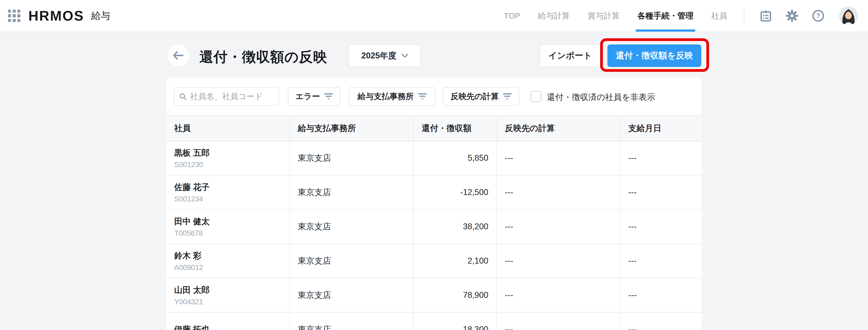 The width and height of the screenshot is (868, 330). Describe the element at coordinates (178, 55) in the screenshot. I see `back-arrow-icon` at that location.